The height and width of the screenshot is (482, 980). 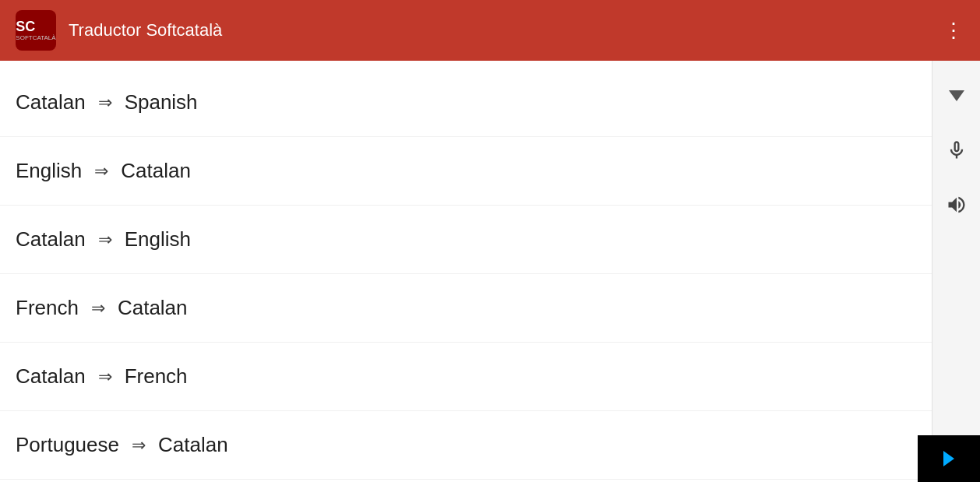 What do you see at coordinates (36, 37) in the screenshot?
I see `logo-subtext: SOFTCATALÀ` at bounding box center [36, 37].